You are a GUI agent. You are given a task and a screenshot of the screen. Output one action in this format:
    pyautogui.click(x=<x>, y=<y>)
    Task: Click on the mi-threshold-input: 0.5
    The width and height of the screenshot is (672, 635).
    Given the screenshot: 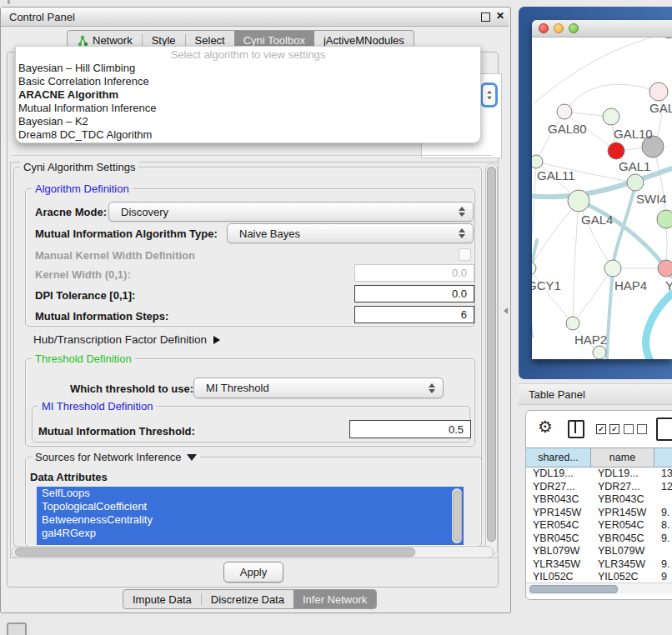 What is the action you would take?
    pyautogui.click(x=410, y=429)
    